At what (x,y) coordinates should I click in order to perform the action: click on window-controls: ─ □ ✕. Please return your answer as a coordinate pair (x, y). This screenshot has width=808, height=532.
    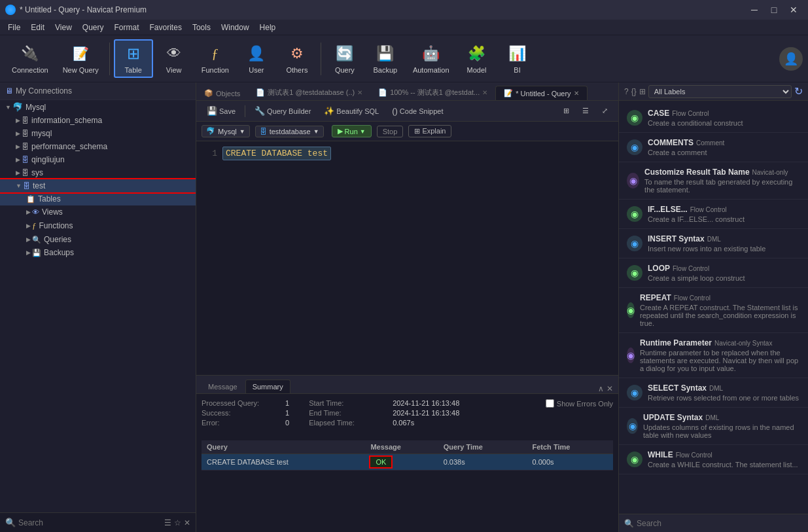
    Looking at the image, I should click on (774, 10).